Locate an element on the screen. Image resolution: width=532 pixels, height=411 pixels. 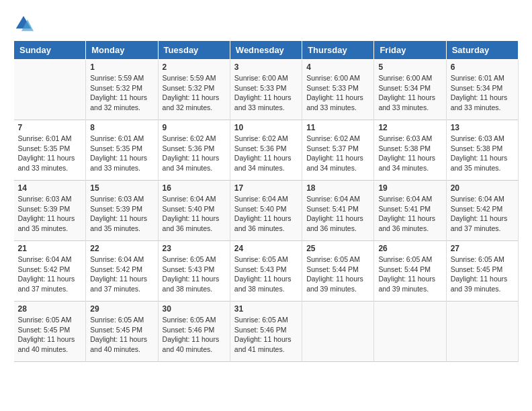
calendar-cell: 10Sunrise: 6:02 AMSunset: 5:36 PMDayligh… is located at coordinates (266, 150).